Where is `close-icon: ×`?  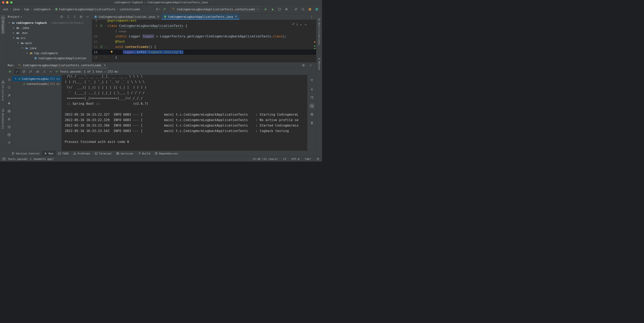
close-icon: × is located at coordinates (104, 65).